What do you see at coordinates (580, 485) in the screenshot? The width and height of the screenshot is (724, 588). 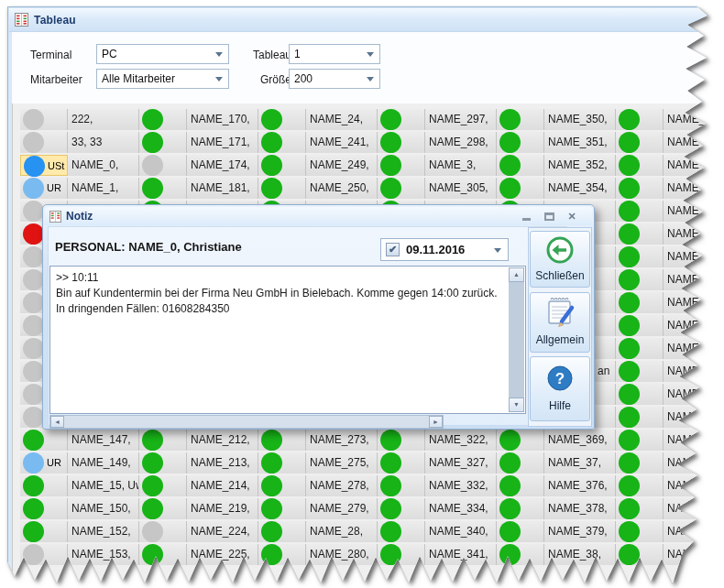 I see `employee-name-cell: NAME_376,` at bounding box center [580, 485].